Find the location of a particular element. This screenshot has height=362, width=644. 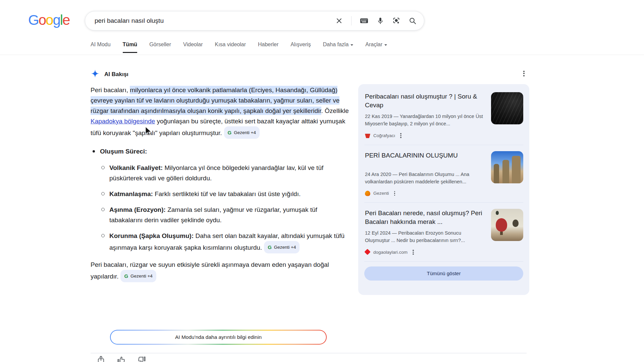

ai-overview-closing-paragraph: Peri bacaları, rüzgar ve suyun etkisiyle… is located at coordinates (220, 271).